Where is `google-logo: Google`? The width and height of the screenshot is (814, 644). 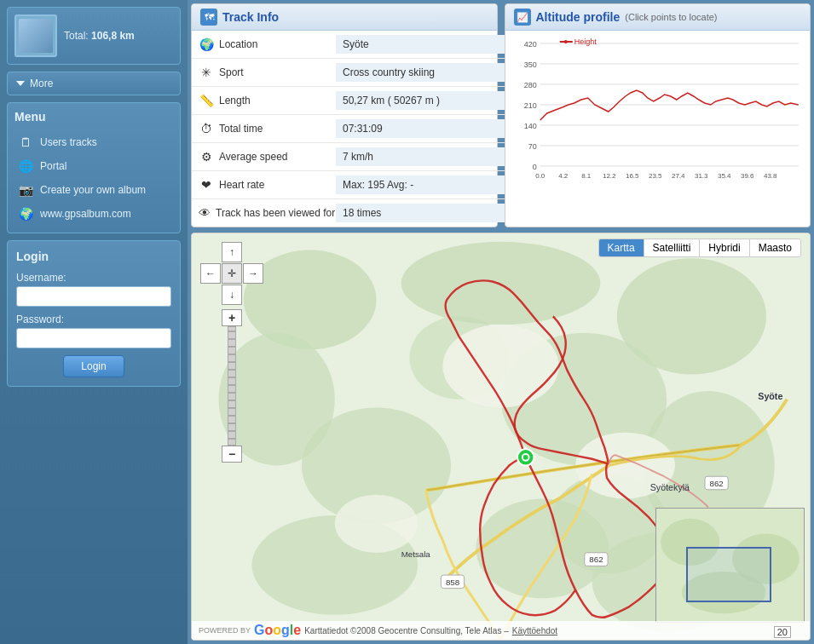
google-logo: Google is located at coordinates (278, 630).